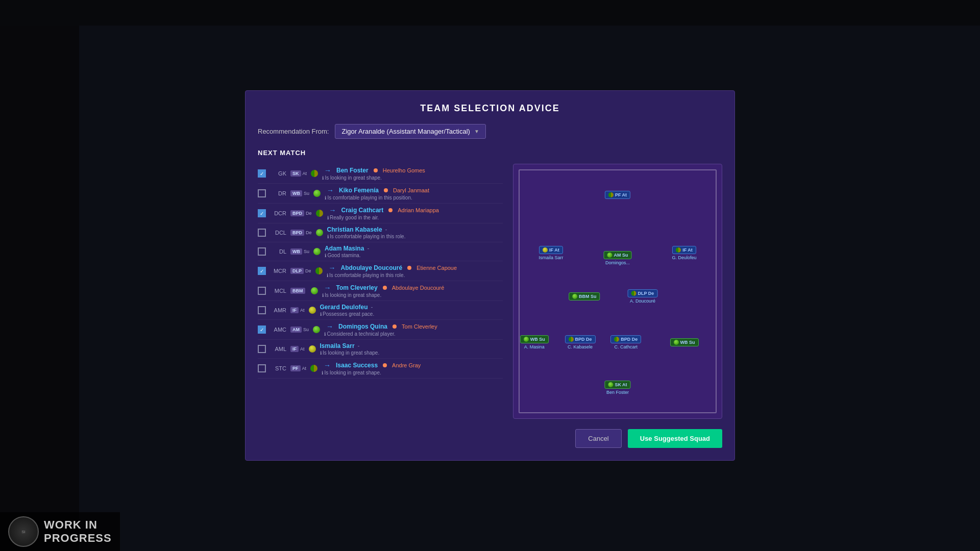 The image size is (980, 551). I want to click on token-dlp-de: DLP DeA. Doucouré, so click(643, 296).